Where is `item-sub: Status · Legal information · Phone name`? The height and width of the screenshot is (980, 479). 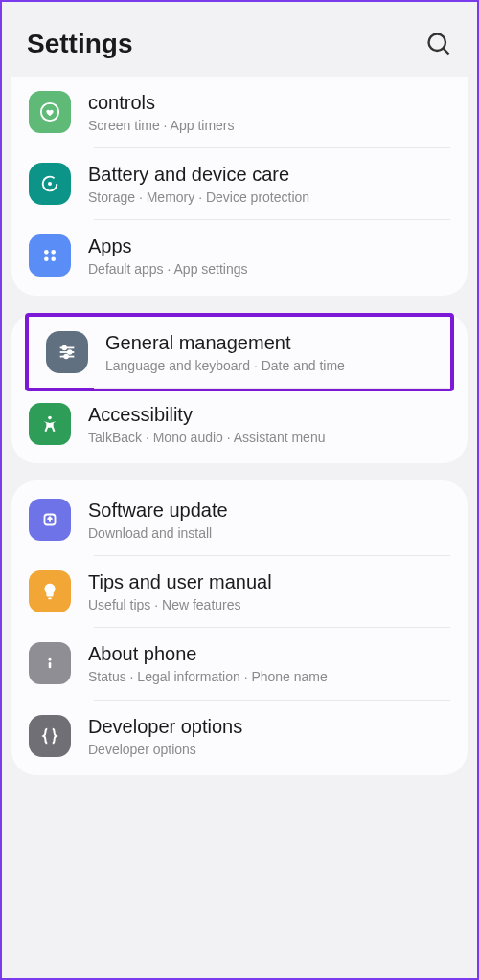
item-sub: Status · Legal information · Phone name is located at coordinates (269, 677).